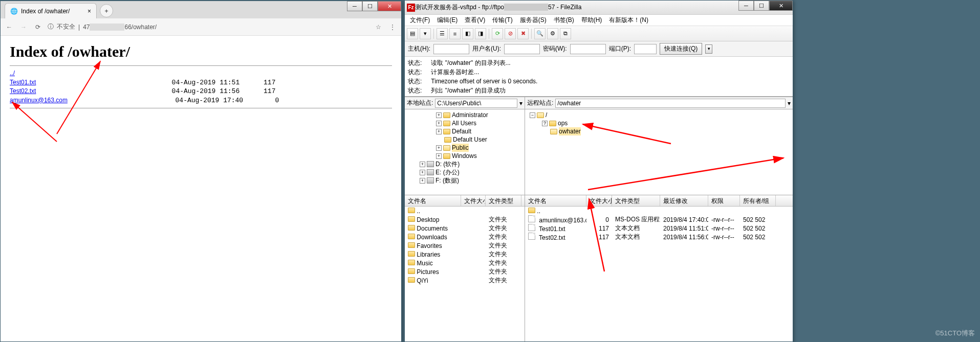  Describe the element at coordinates (393, 27) in the screenshot. I see `menu-icon: ⋮` at that location.